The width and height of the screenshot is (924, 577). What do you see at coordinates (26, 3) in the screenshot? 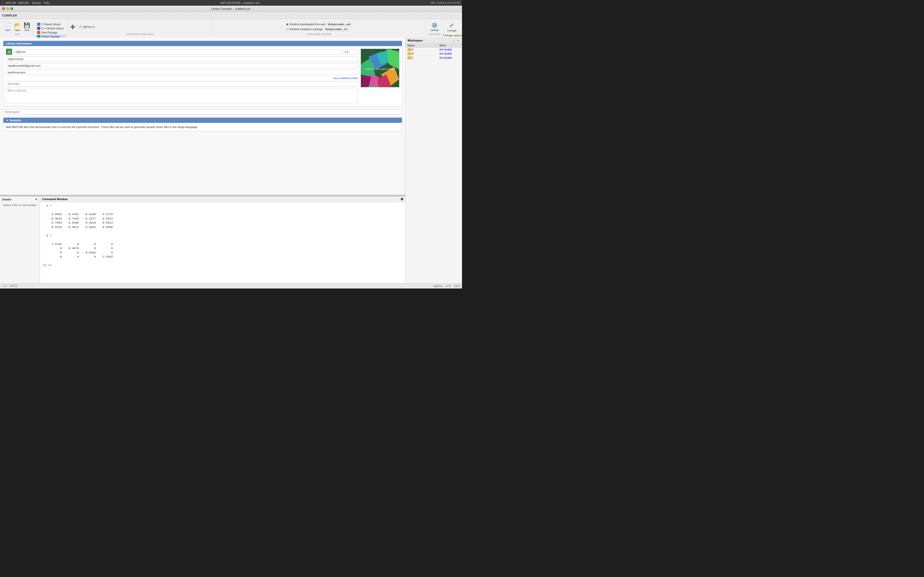
I see `mac-menubar:  MATLAB MATLAB Window Help` at bounding box center [26, 3].